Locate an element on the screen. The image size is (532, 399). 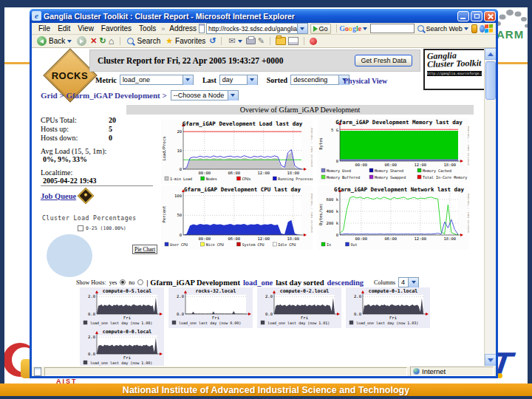
menu-edit: Edit is located at coordinates (64, 28).